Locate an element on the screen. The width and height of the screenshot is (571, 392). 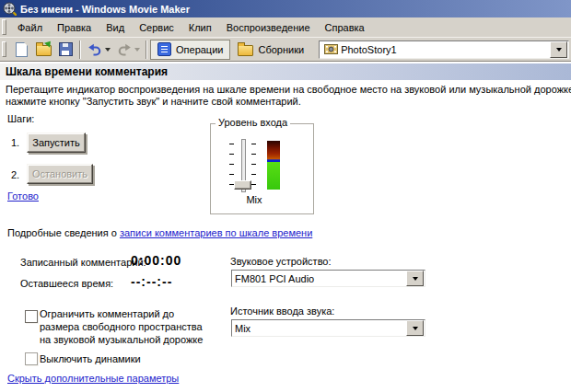
slider-ticks-left is located at coordinates (232, 164).